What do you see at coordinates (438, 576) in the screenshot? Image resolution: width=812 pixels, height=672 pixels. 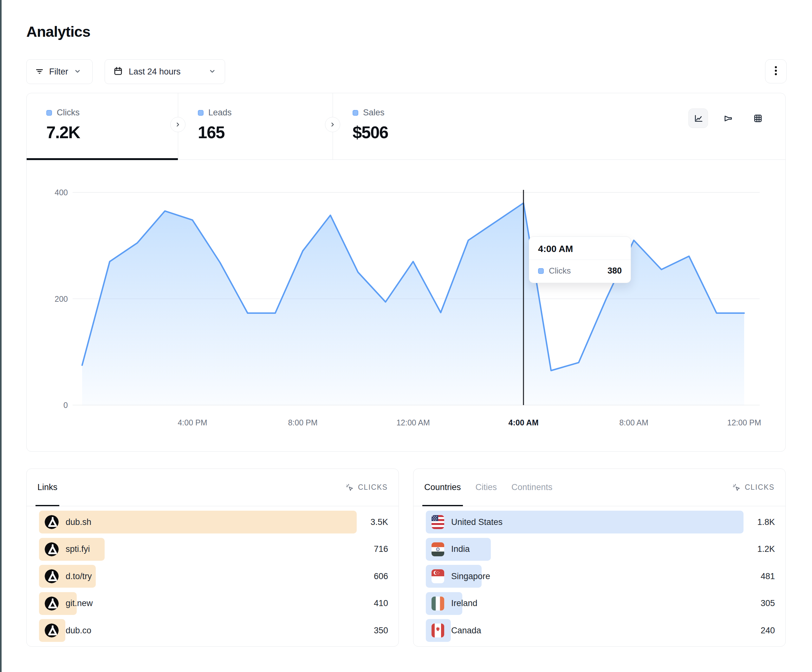 I see `flag-singapore-icon` at bounding box center [438, 576].